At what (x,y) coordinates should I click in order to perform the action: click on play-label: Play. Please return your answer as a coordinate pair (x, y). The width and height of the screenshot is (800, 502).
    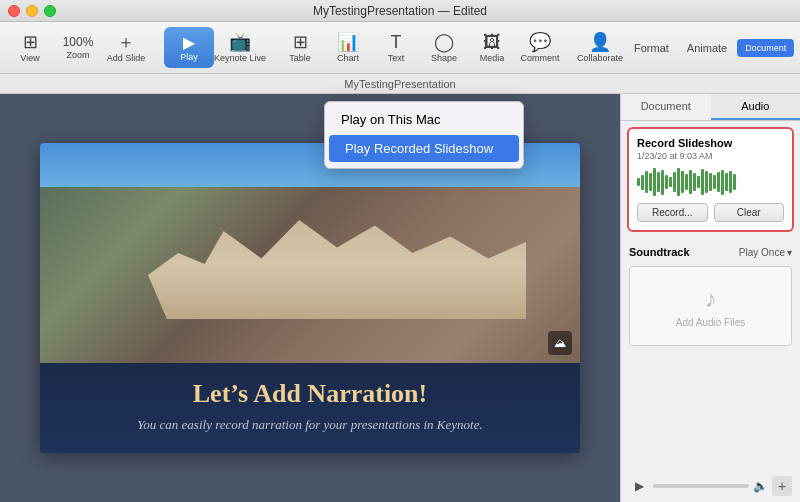
    Looking at the image, I should click on (189, 57).